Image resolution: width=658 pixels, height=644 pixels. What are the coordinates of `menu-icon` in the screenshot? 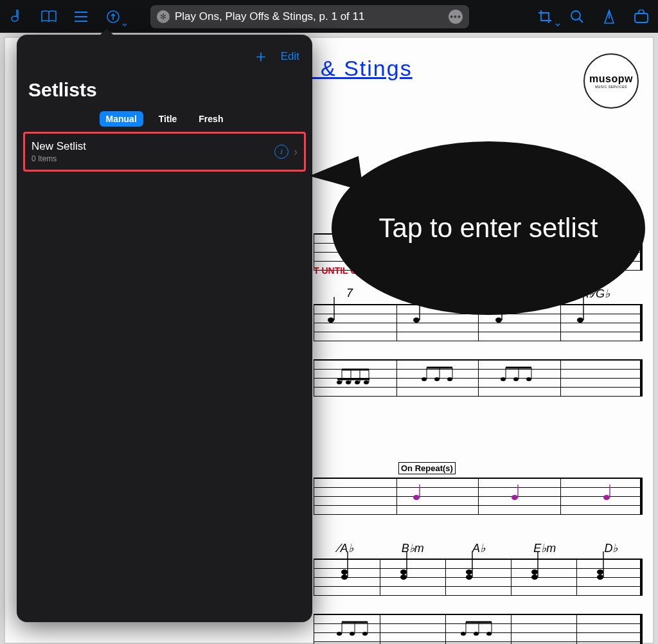 It's located at (81, 17).